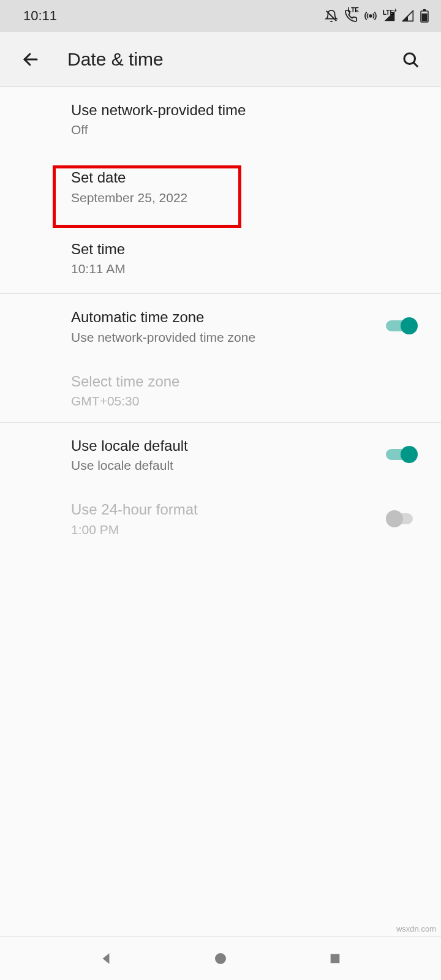 The width and height of the screenshot is (441, 980). I want to click on switch-24hour, so click(402, 519).